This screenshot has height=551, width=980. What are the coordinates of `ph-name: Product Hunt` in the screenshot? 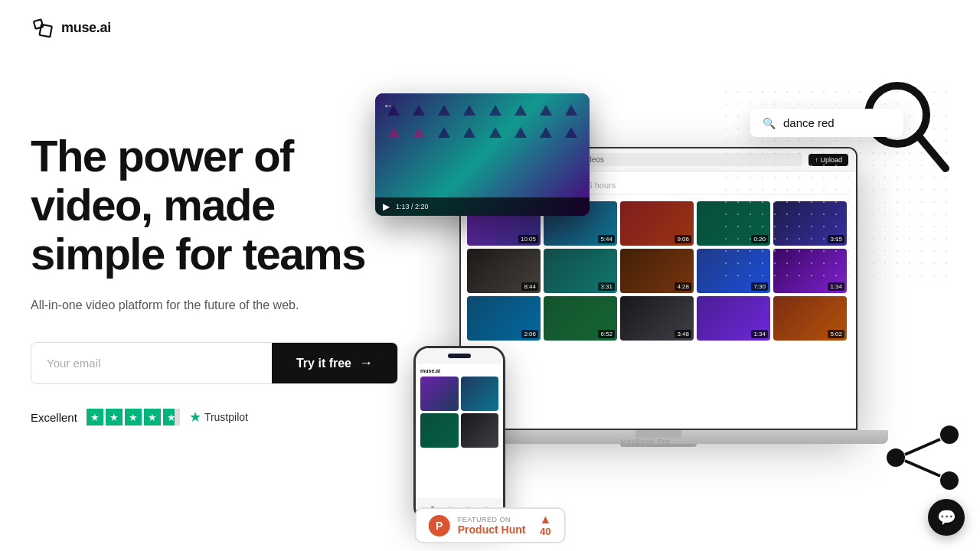 It's located at (492, 530).